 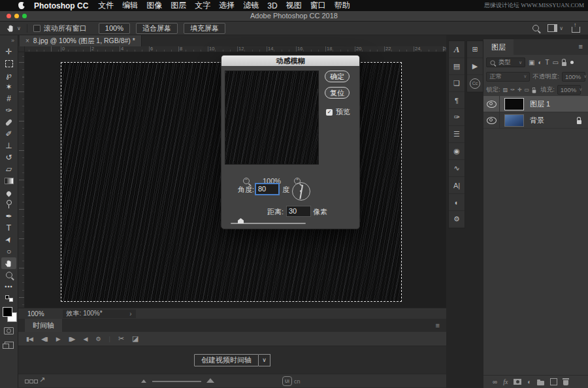 What do you see at coordinates (536, 28) in the screenshot?
I see `search-icon` at bounding box center [536, 28].